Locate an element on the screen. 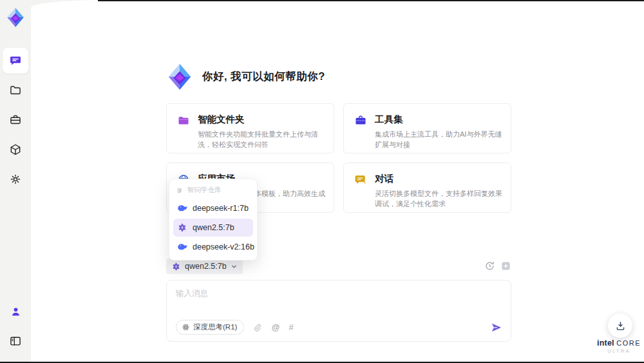  toolset-icon is located at coordinates (361, 121).